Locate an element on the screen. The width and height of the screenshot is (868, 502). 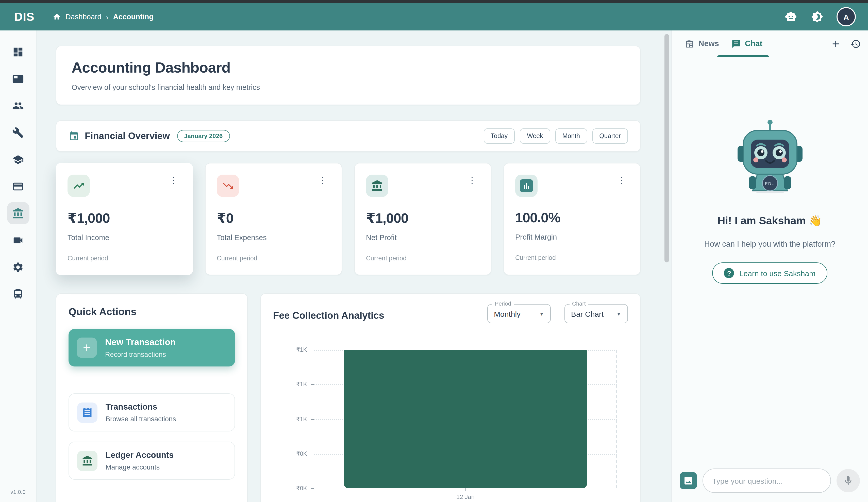
sidebar-item-accounting is located at coordinates (18, 213).